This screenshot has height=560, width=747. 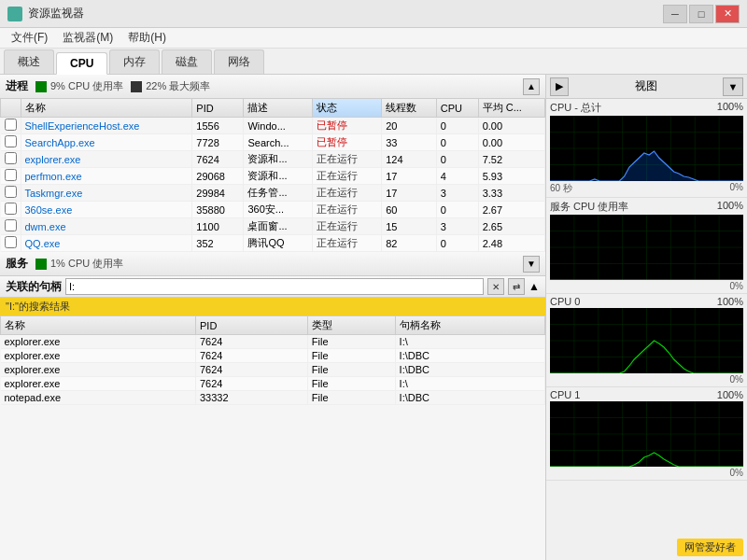 What do you see at coordinates (251, 326) in the screenshot?
I see `handles-col-pid: PID` at bounding box center [251, 326].